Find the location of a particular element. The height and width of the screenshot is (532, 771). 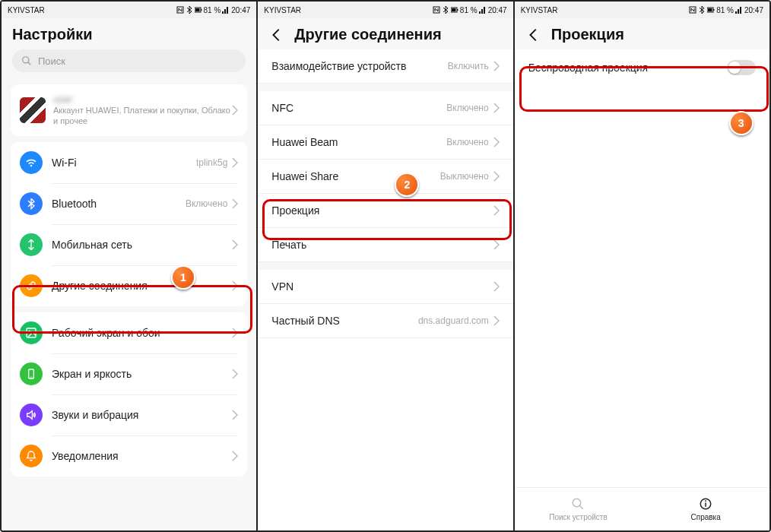

row-label: Wi-Fi is located at coordinates (124, 163).